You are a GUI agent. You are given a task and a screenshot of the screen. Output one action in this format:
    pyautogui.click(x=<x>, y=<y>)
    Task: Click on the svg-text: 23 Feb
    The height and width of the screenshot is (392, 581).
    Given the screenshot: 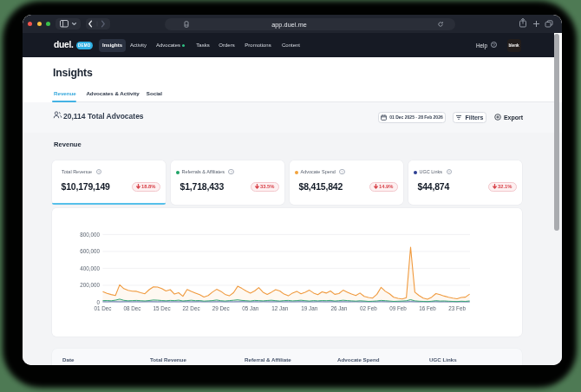 What is the action you would take?
    pyautogui.click(x=457, y=309)
    